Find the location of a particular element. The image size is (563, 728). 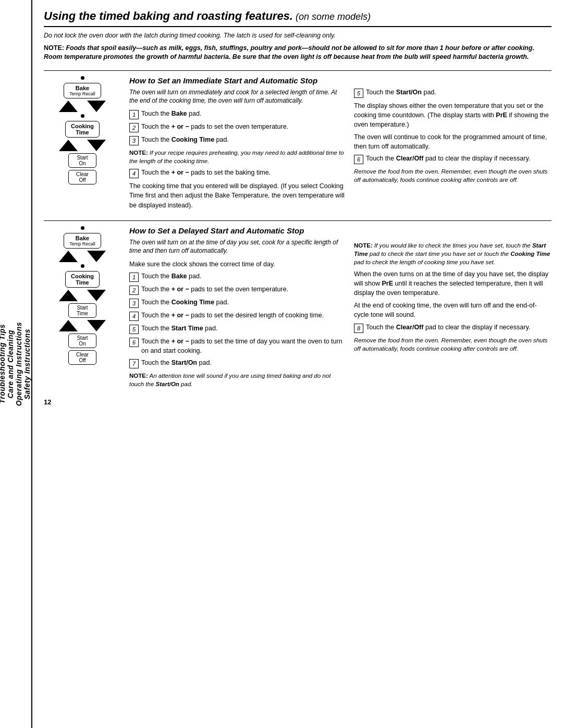

down-arrow-2a is located at coordinates (96, 256).